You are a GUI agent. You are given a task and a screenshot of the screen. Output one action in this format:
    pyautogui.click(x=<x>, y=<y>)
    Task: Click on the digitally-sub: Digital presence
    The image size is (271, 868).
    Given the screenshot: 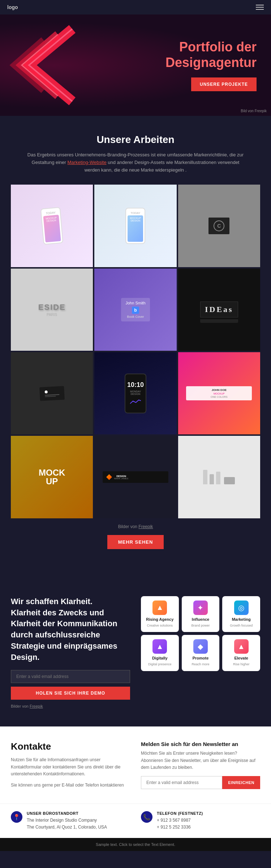 What is the action you would take?
    pyautogui.click(x=160, y=665)
    